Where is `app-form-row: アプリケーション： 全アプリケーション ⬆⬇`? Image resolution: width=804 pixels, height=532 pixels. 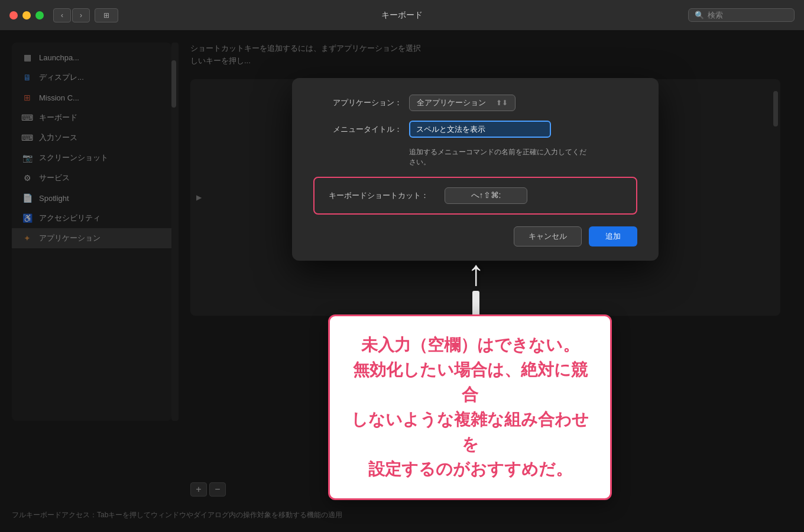
app-form-row: アプリケーション： 全アプリケーション ⬆⬇ is located at coordinates (475, 103).